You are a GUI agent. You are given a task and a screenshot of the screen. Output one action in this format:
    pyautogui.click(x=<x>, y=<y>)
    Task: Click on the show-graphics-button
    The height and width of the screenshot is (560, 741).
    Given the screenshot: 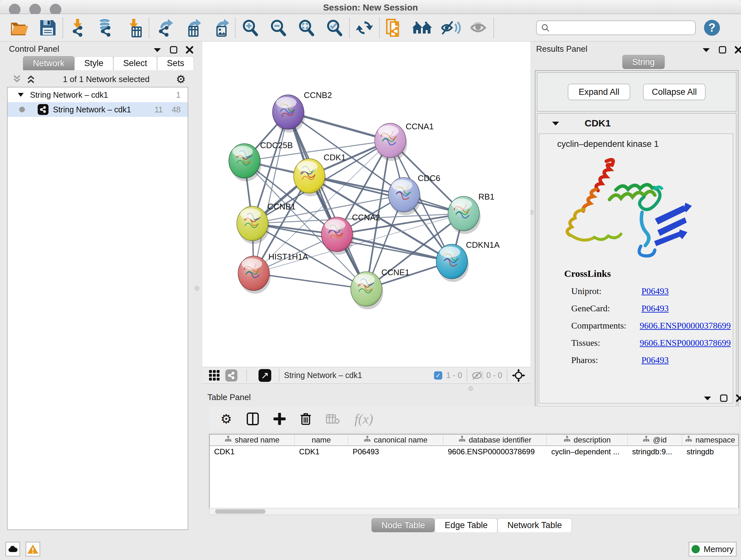 What is the action you would take?
    pyautogui.click(x=479, y=28)
    